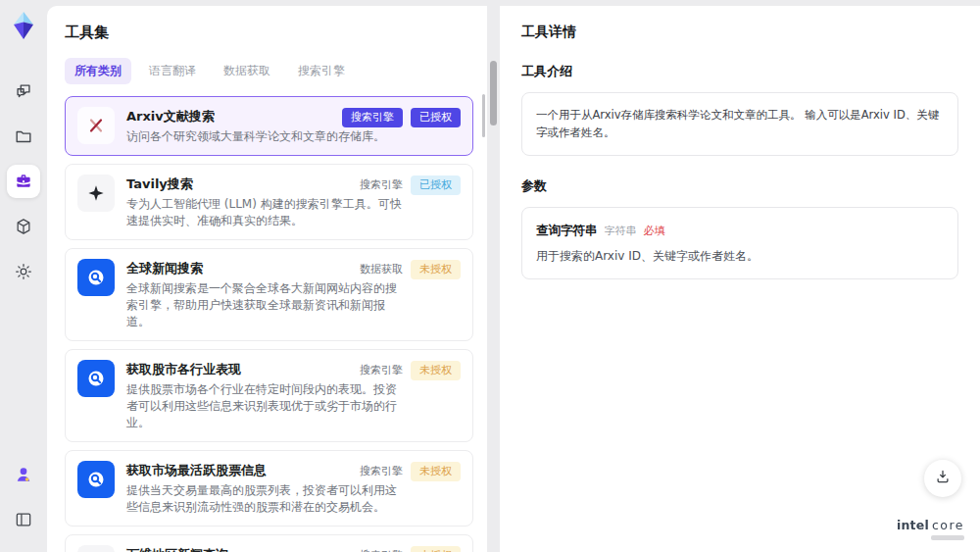  Describe the element at coordinates (943, 478) in the screenshot. I see `download-button` at that location.